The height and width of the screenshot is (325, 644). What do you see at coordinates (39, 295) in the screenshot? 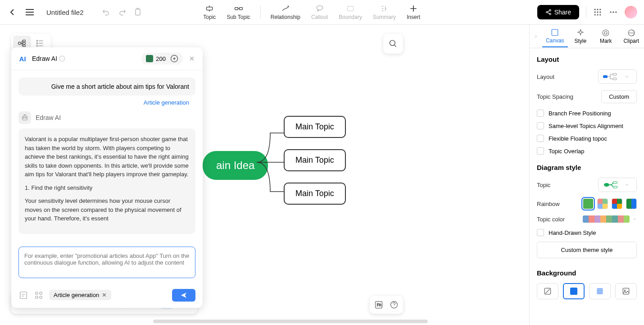
I see `settings-icon` at bounding box center [39, 295].